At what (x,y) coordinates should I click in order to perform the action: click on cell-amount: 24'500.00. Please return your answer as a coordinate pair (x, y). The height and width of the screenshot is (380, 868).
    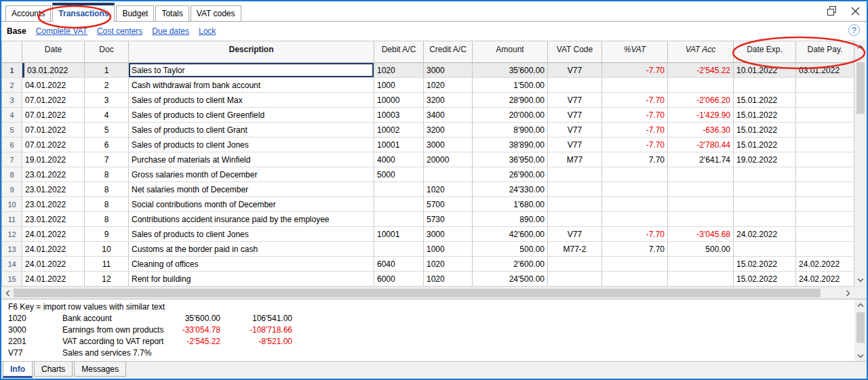
    Looking at the image, I should click on (510, 279).